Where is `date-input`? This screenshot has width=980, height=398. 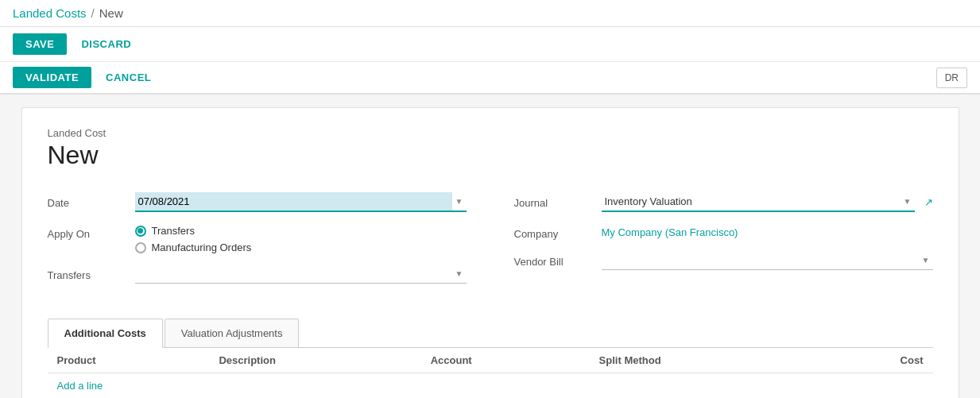
date-input is located at coordinates (294, 202).